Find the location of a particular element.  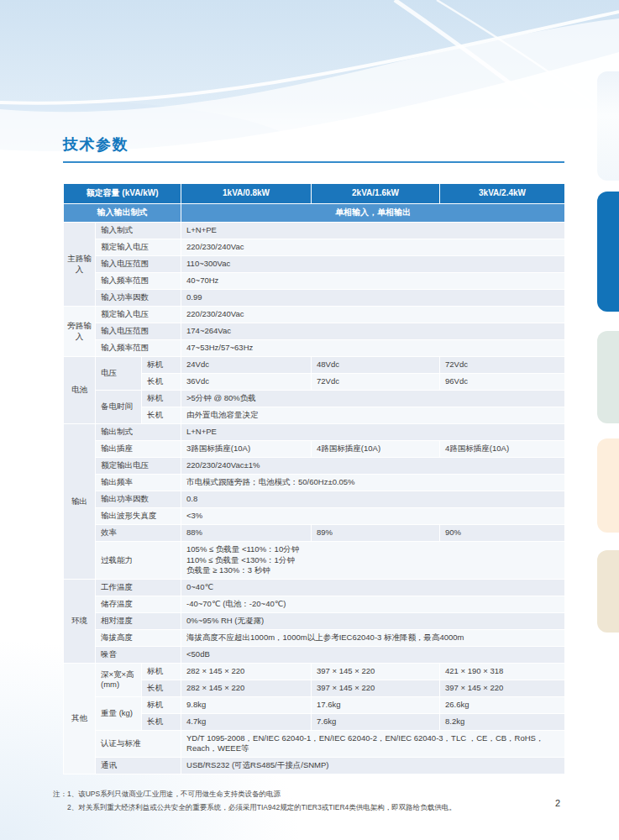

spec-label: 输入功率因数 is located at coordinates (139, 298).